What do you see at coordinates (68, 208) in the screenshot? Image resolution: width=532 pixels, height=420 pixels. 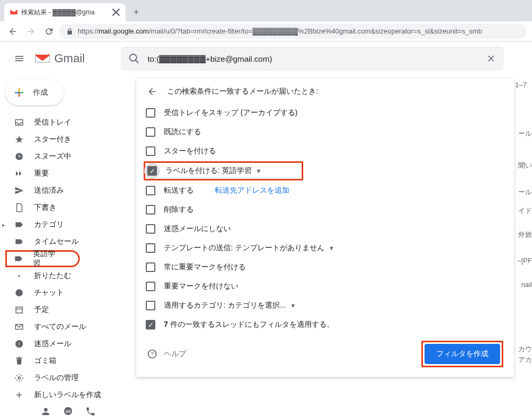 I see `sidebar-item-下書き: 下書き` at bounding box center [68, 208].